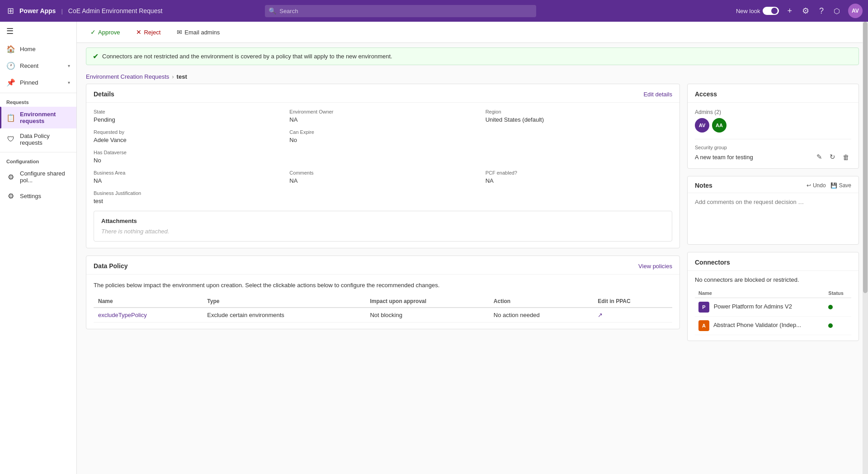  Describe the element at coordinates (38, 139) in the screenshot. I see `sidebar-item-data-policy-requests: 🛡 Data Policy requests` at that location.